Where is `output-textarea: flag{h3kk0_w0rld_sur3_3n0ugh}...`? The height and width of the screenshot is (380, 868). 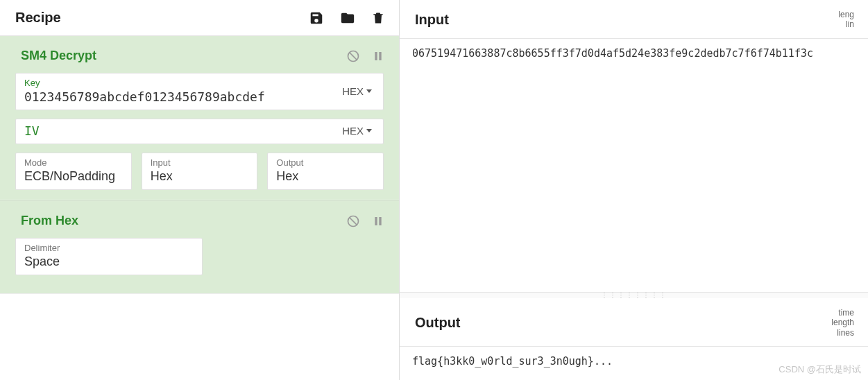
output-textarea: flag{h3kk0_w0rld_sur3_3n0ugh}... is located at coordinates (634, 363).